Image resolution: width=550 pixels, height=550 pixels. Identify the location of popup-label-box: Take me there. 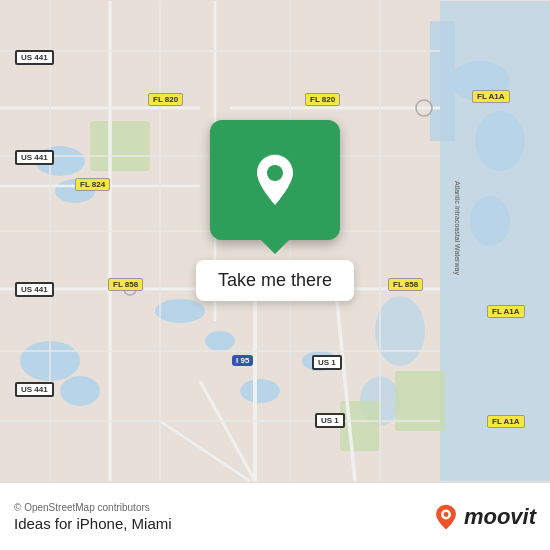
(275, 280).